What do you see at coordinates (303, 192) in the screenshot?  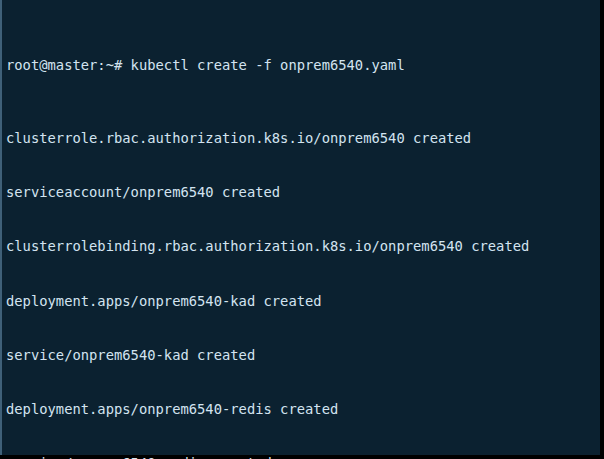 I see `create-output-line: serviceaccount/onprem6540 created` at bounding box center [303, 192].